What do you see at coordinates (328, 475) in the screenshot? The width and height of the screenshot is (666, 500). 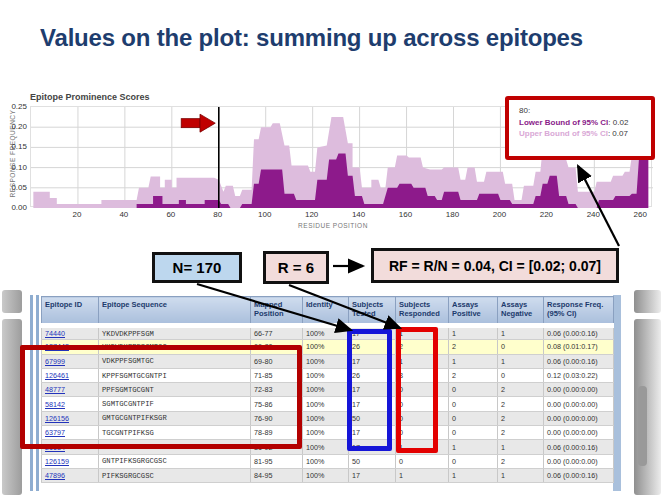 I see `table-row: 47896PIFKSGRGCGSC84-95100%171110.06 (0.0…` at bounding box center [328, 475].